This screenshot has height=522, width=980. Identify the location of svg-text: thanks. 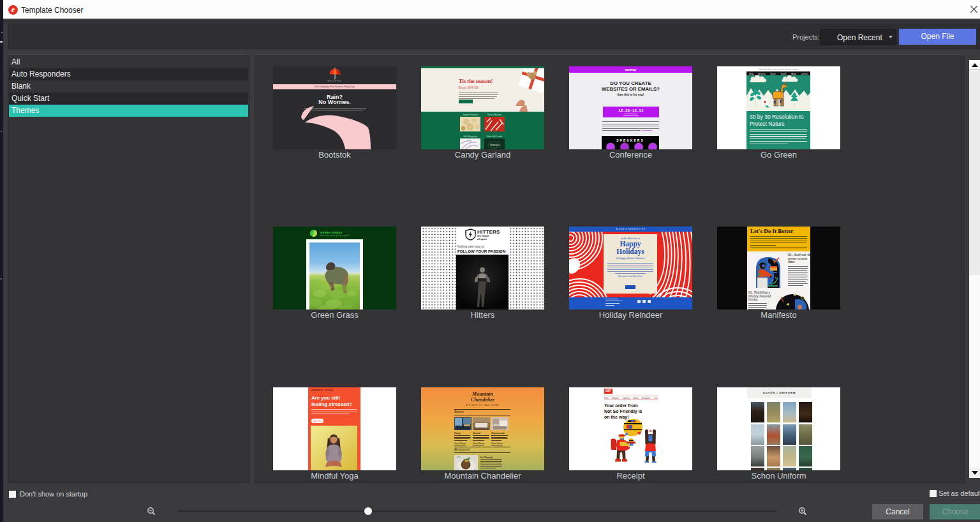
(495, 145).